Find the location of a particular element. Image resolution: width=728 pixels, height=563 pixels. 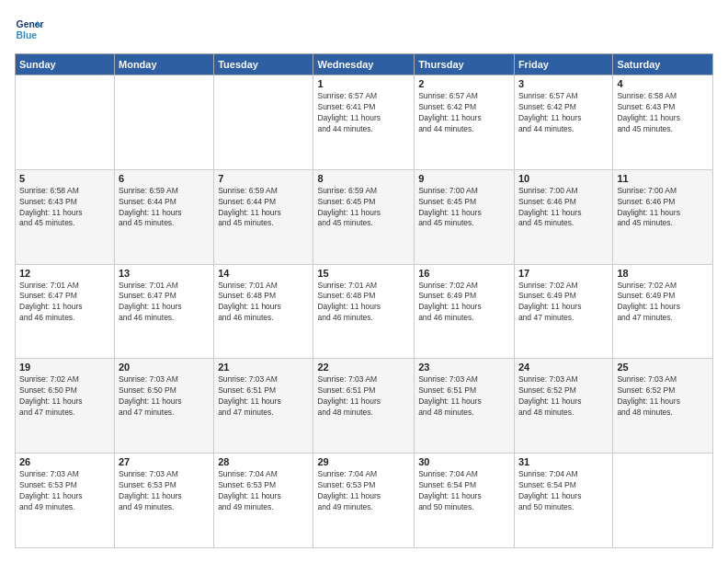

day-number: 22 is located at coordinates (364, 367).